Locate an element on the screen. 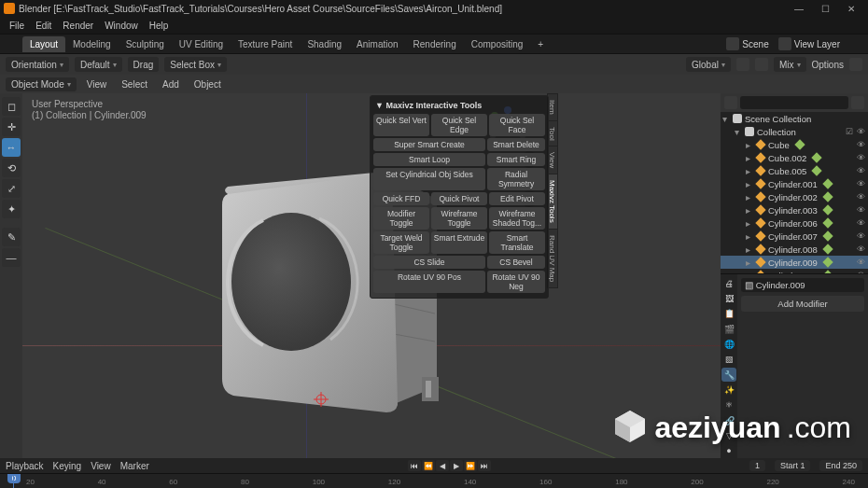 This screenshot has width=868, height=488. tl-marker: Marker is located at coordinates (134, 467).